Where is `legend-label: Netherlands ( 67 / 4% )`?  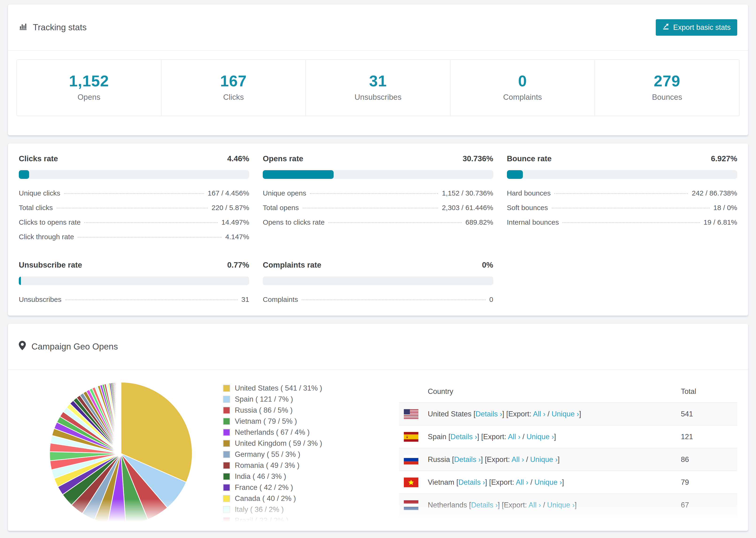
legend-label: Netherlands ( 67 / 4% ) is located at coordinates (272, 432).